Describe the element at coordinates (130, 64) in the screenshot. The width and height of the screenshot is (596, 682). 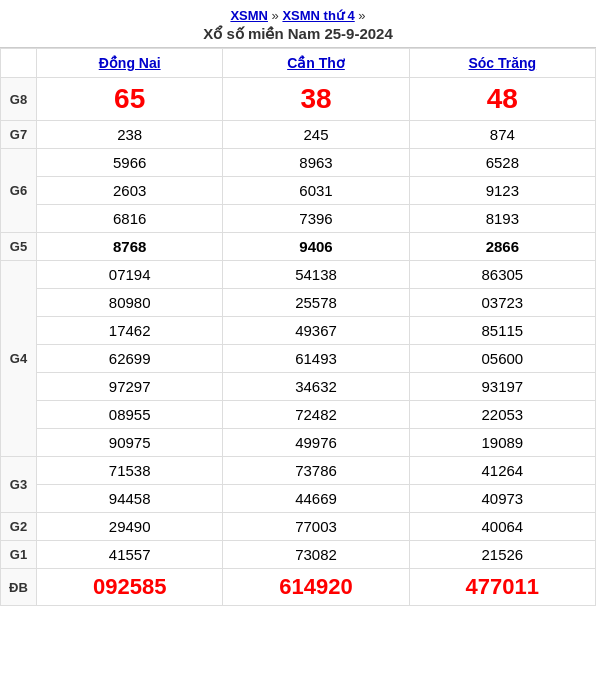
I see `col-dong-nai-header: Đồng Nai` at that location.